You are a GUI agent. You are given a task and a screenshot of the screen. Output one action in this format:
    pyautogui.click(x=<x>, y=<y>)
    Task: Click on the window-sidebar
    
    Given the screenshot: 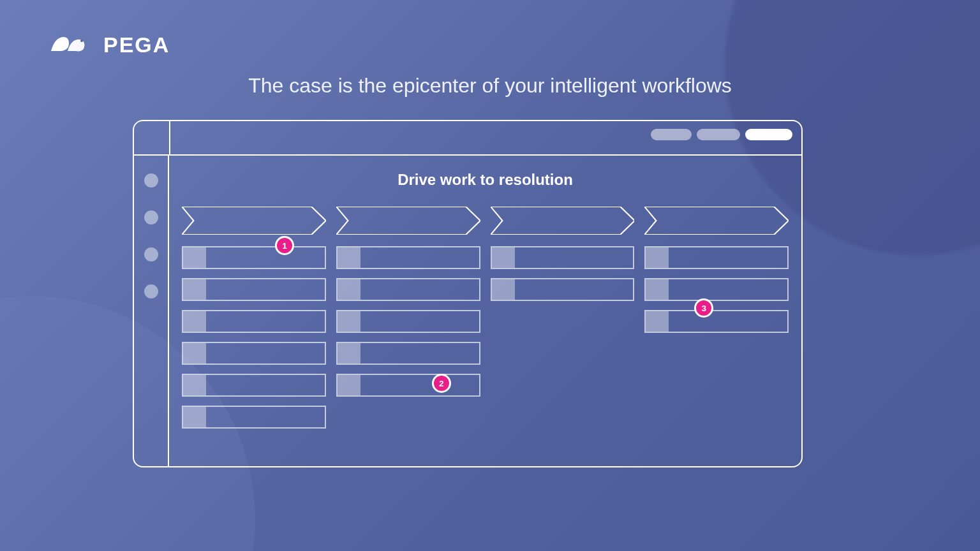 What is the action you would take?
    pyautogui.click(x=152, y=311)
    